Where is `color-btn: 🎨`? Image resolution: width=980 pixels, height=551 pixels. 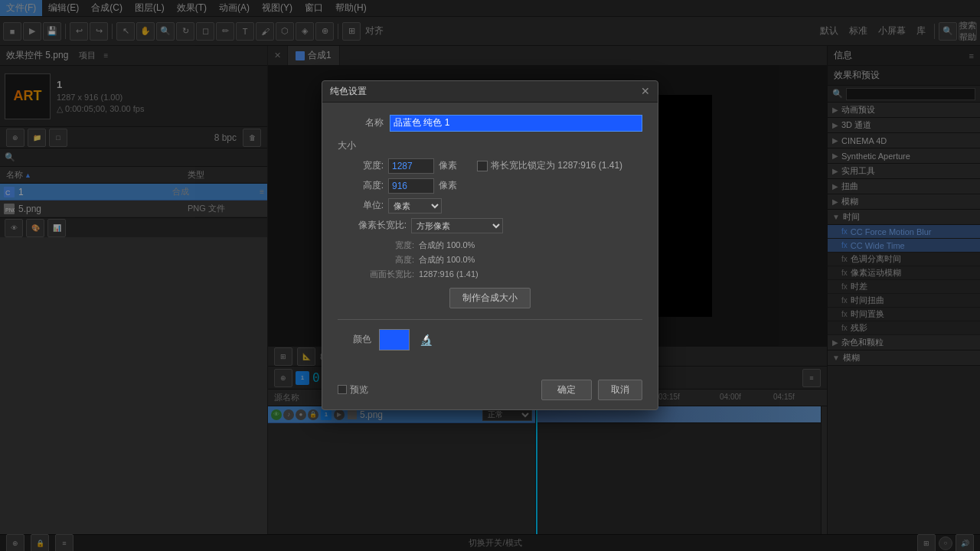 color-btn: 🎨 is located at coordinates (35, 228).